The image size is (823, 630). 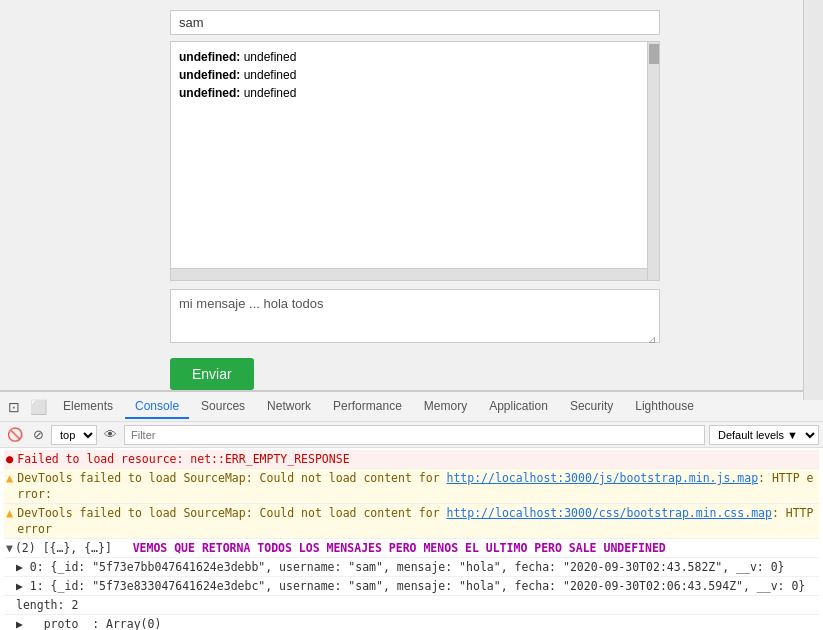 I want to click on message-textarea-container: mi mensaje ... hola todos ⊿, so click(x=415, y=318).